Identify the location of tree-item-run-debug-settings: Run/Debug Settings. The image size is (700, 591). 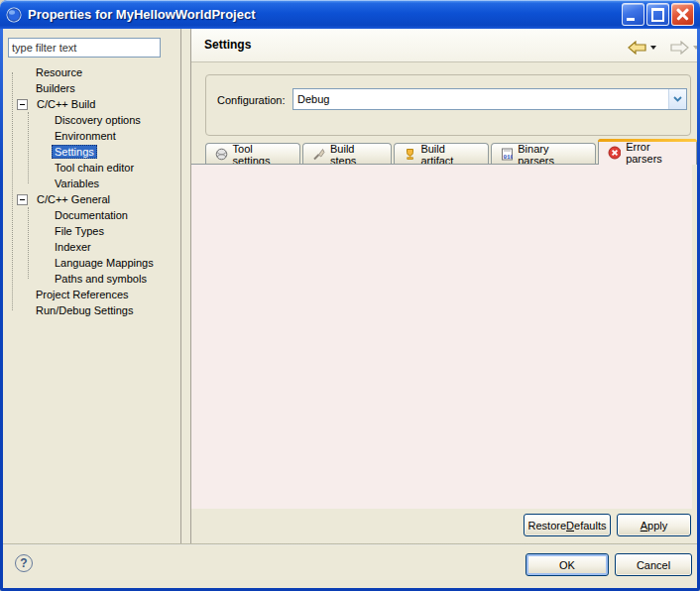
(106, 310).